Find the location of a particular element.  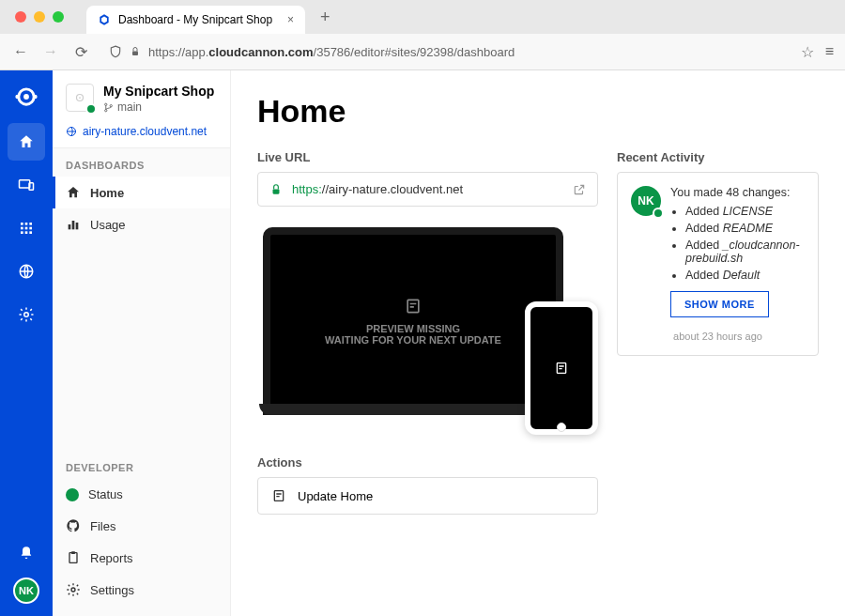

preview-text-1: PREVIEW MISSING is located at coordinates (413, 329).